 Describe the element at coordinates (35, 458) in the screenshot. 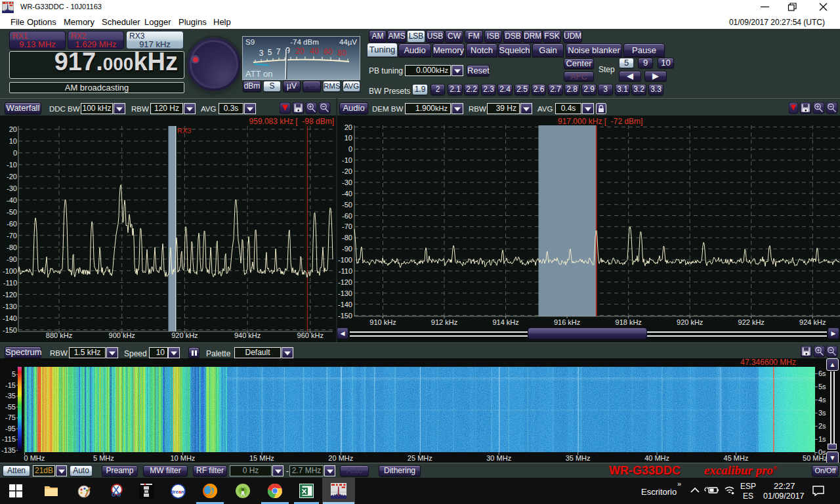

I see `svg-text: 0 MHz` at that location.